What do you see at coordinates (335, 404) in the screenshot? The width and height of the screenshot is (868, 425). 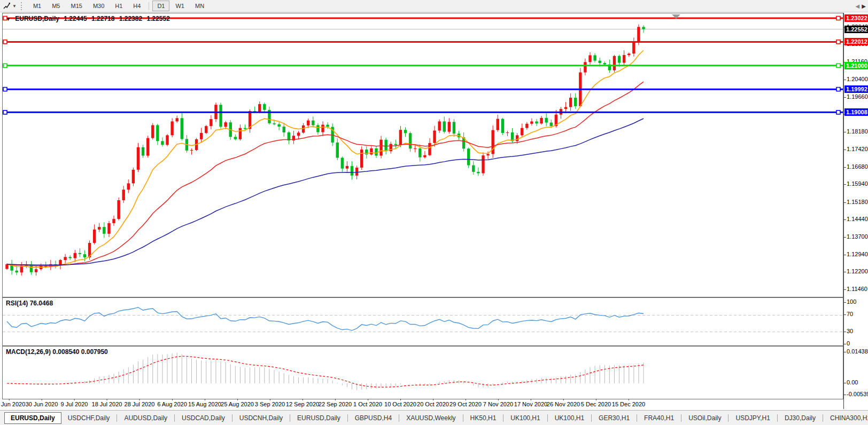 I see `date-label: 22 Sep 2020` at bounding box center [335, 404].